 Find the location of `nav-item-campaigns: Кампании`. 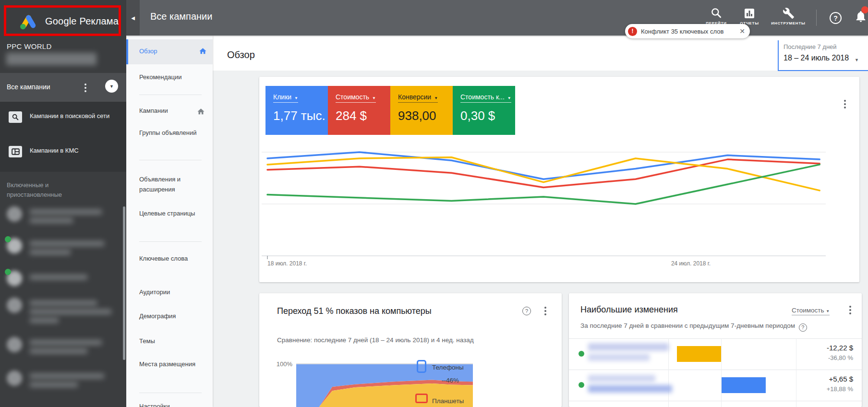

nav-item-campaigns: Кампании is located at coordinates (170, 110).